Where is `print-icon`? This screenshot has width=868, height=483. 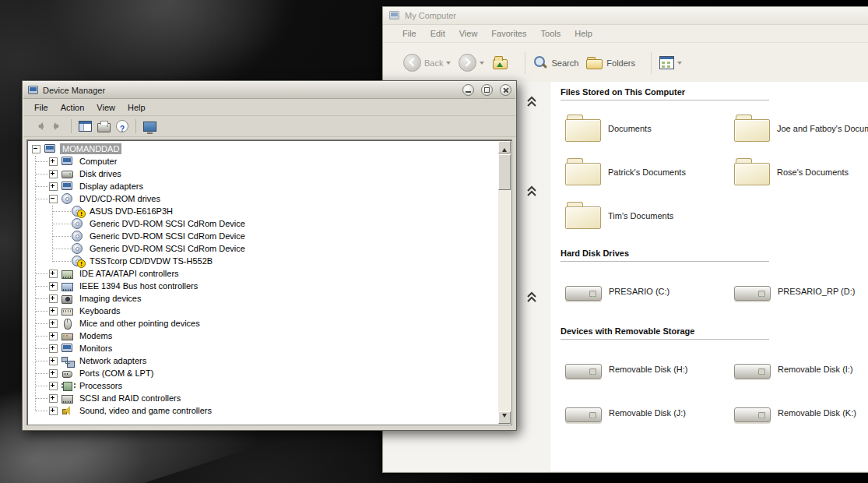
print-icon is located at coordinates (104, 128).